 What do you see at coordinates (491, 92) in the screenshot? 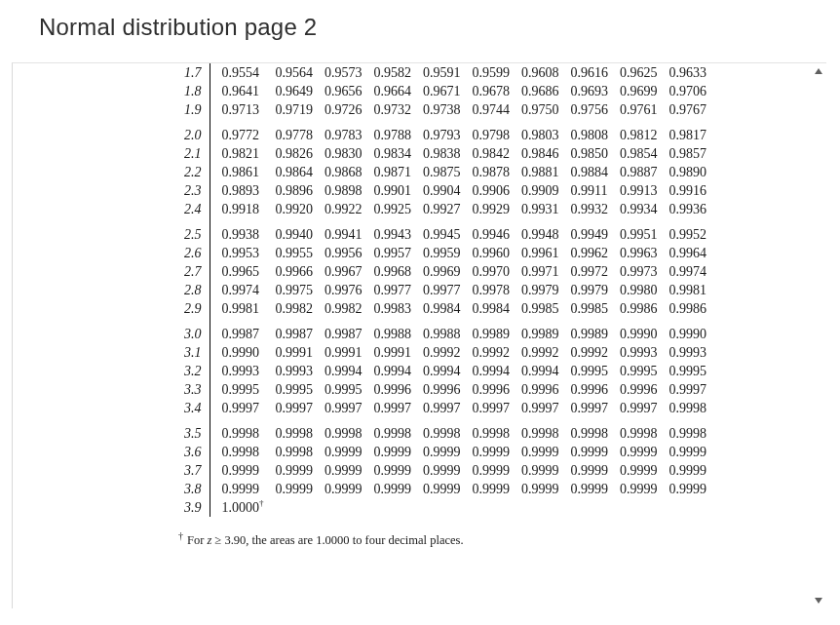
I see `z-cell: 0.9678` at bounding box center [491, 92].